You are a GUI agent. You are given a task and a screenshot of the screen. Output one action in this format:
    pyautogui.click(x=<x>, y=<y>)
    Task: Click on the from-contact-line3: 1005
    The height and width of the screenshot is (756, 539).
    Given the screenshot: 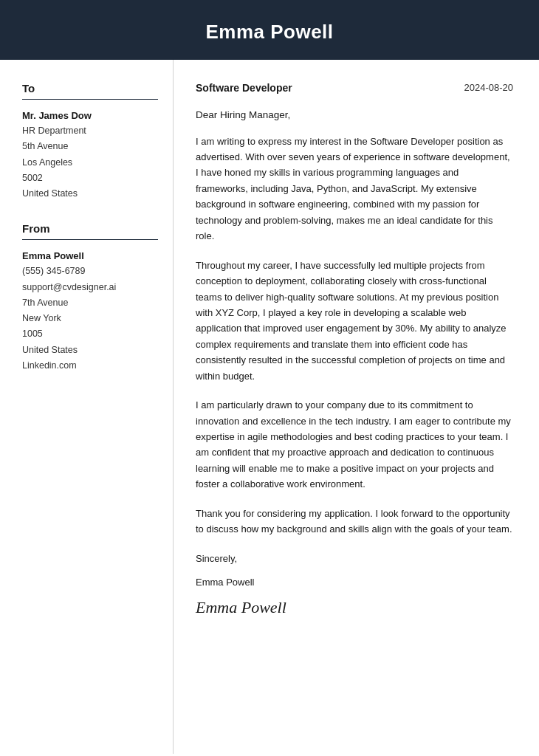 What is the action you would take?
    pyautogui.click(x=90, y=334)
    